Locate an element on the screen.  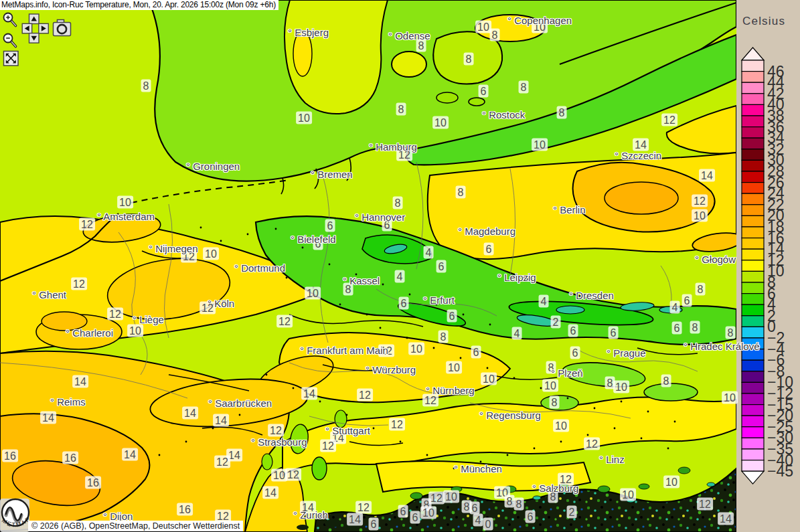
pan-right-button is located at coordinates (44, 28).